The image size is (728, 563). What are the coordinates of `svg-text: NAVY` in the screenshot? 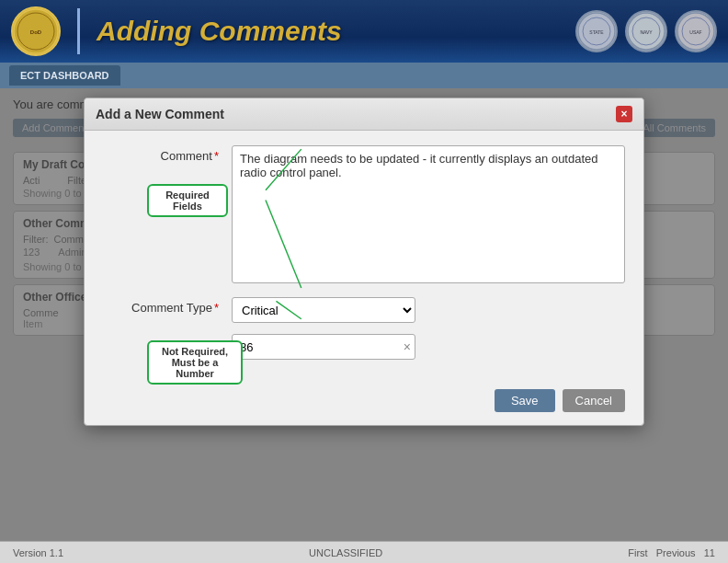 It's located at (646, 32).